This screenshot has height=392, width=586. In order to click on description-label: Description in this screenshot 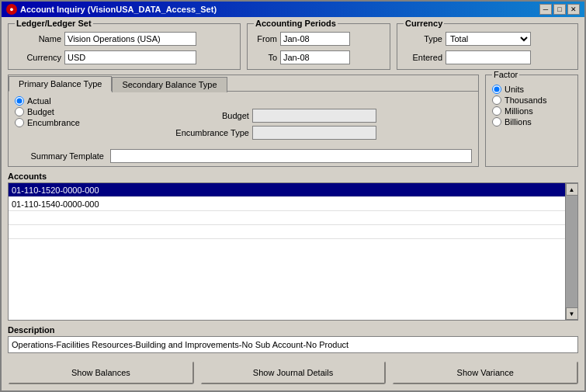, I will do `click(293, 330)`.